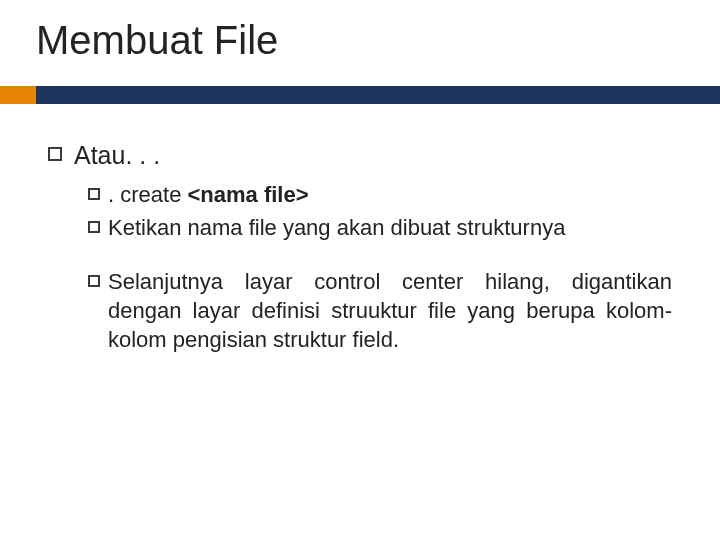  I want to click on bold-text: <nama file>, so click(248, 194).